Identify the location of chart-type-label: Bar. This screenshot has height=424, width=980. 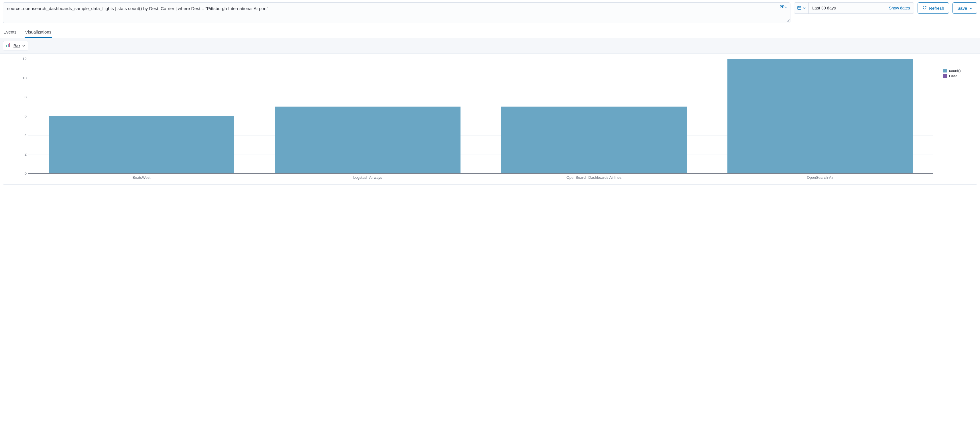
(17, 46).